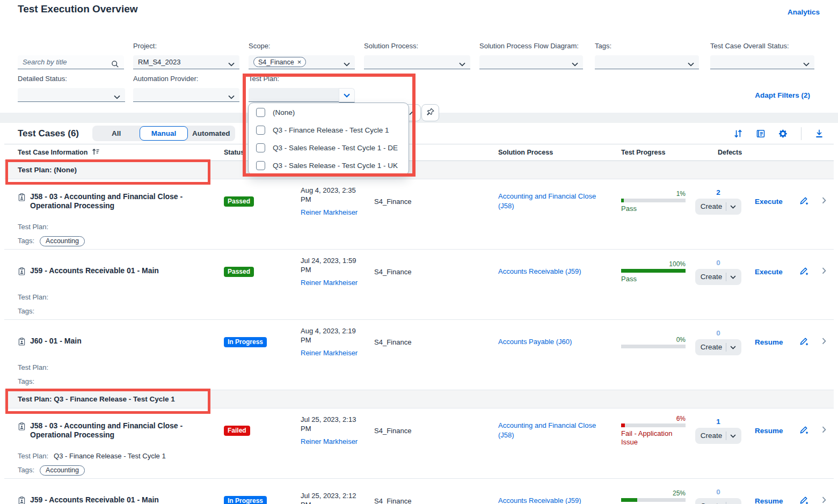  I want to click on solution-process-link: Accounts Payable (J60), so click(541, 341).